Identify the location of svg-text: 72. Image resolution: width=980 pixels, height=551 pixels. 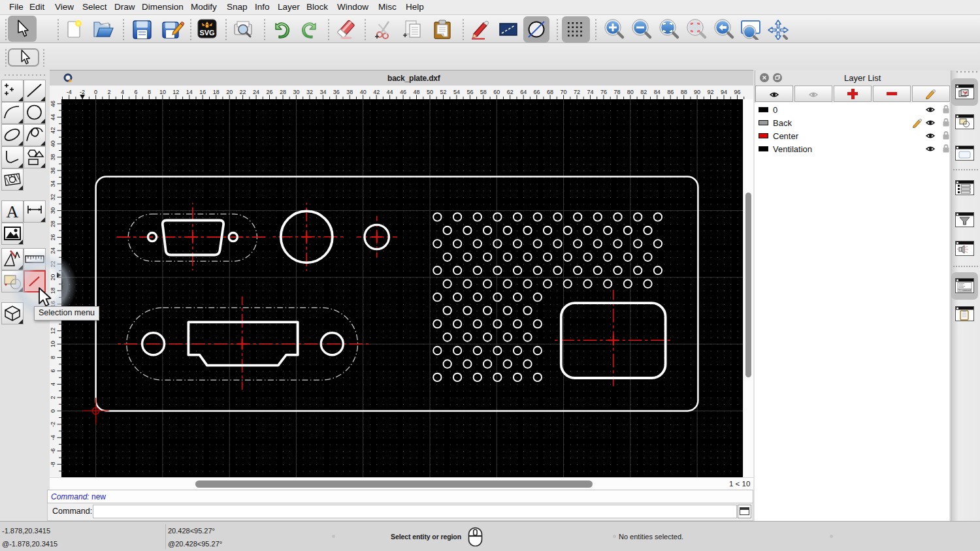
(577, 92).